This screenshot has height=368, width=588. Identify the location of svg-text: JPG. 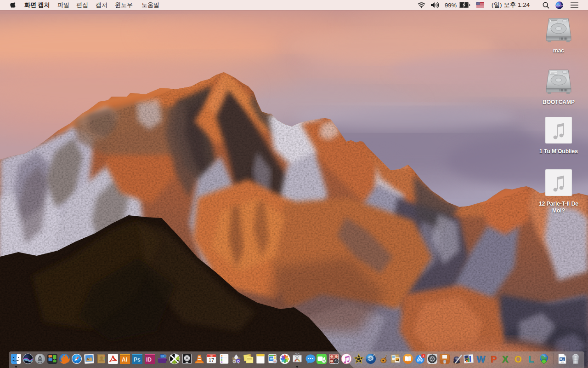
(562, 362).